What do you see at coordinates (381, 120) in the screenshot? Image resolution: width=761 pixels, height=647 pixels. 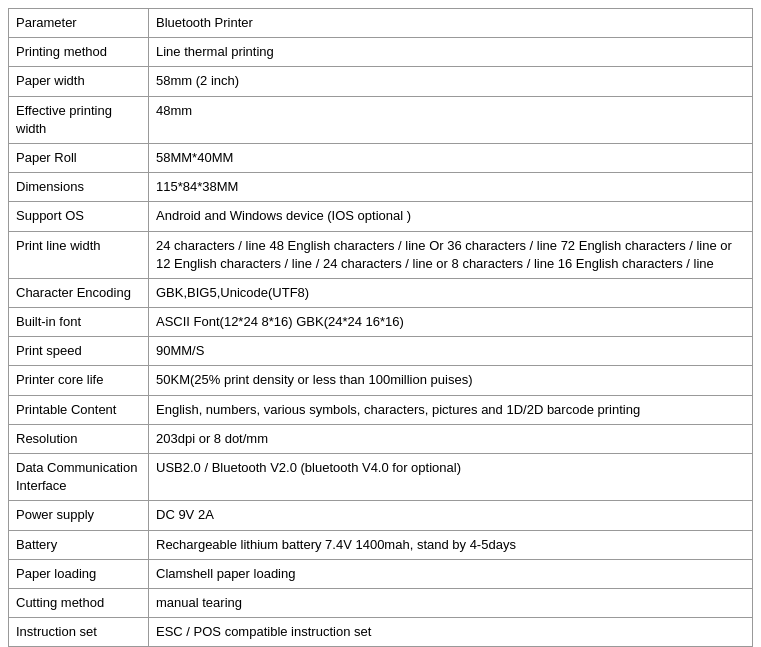 I see `table-row: Effective printing width48mm` at bounding box center [381, 120].